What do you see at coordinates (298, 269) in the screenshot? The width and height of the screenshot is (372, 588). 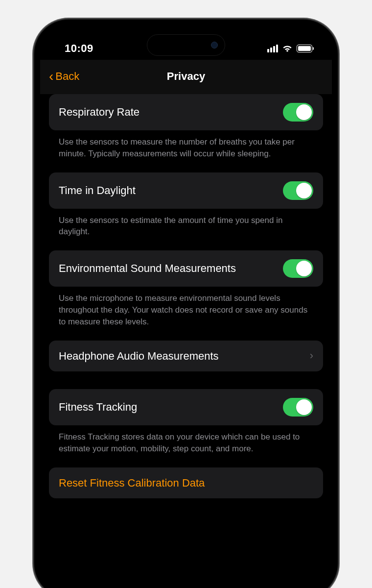 I see `environmental-sound-toggle` at bounding box center [298, 269].